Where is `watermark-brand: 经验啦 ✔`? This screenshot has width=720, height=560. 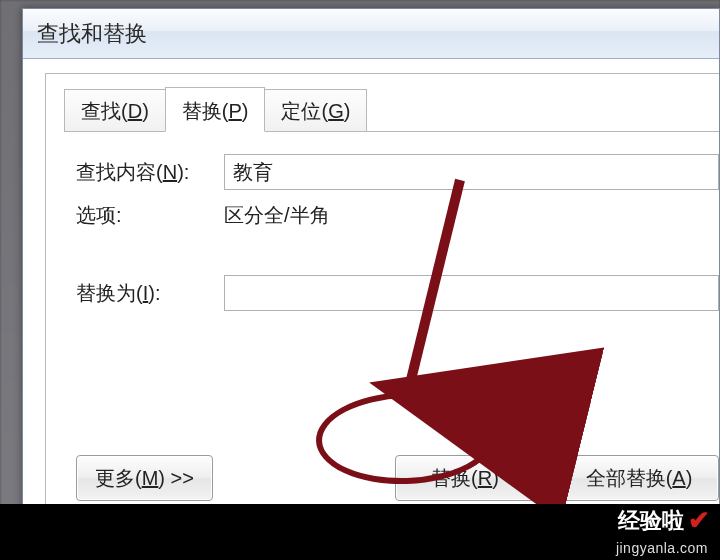
watermark-brand: 经验啦 ✔ is located at coordinates (664, 520).